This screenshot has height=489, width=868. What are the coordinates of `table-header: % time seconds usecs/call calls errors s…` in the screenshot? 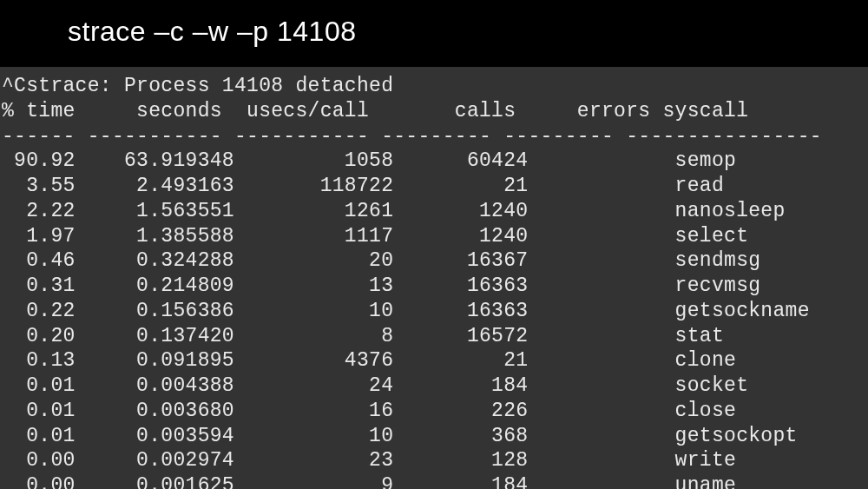 It's located at (434, 111).